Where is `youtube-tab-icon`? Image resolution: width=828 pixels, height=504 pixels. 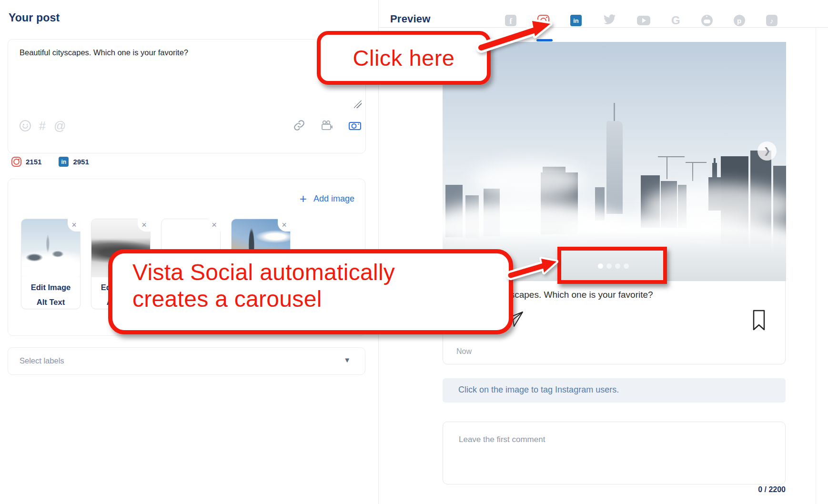 youtube-tab-icon is located at coordinates (644, 20).